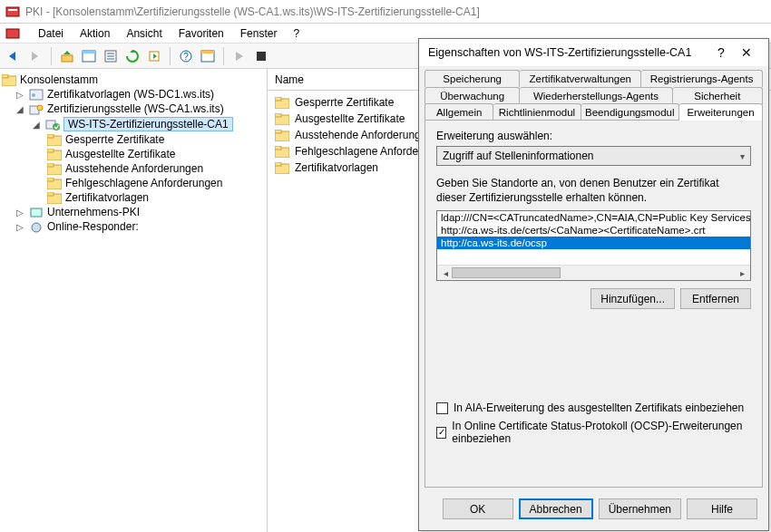 The image size is (771, 532). I want to click on ext-label: Erweiterung auswählen:, so click(593, 136).